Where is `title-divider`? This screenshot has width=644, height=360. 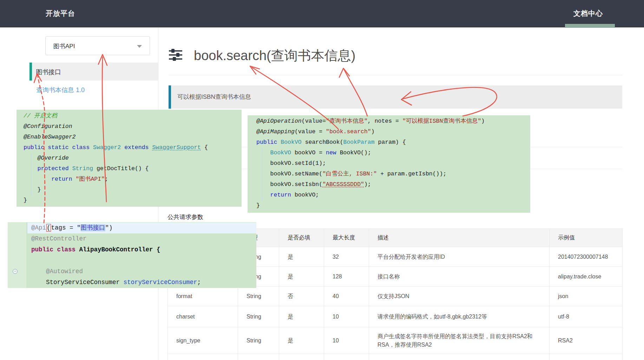 title-divider is located at coordinates (395, 75).